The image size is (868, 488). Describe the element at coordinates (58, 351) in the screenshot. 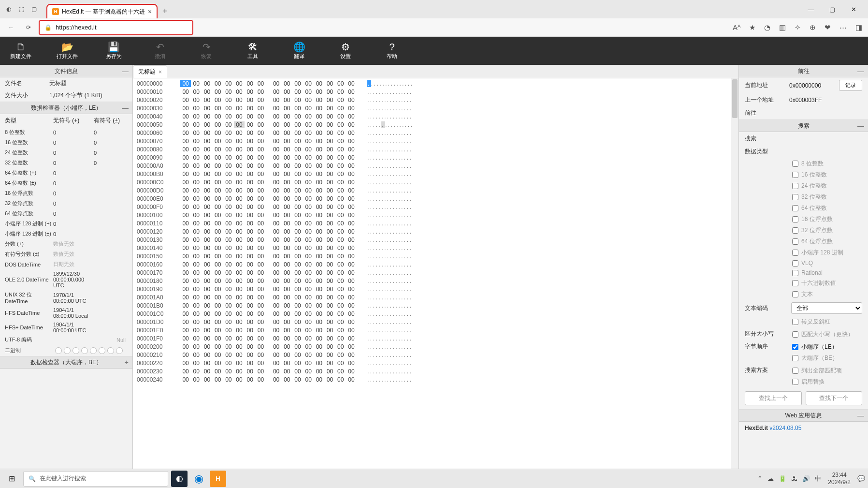

I see `bit-circle` at that location.